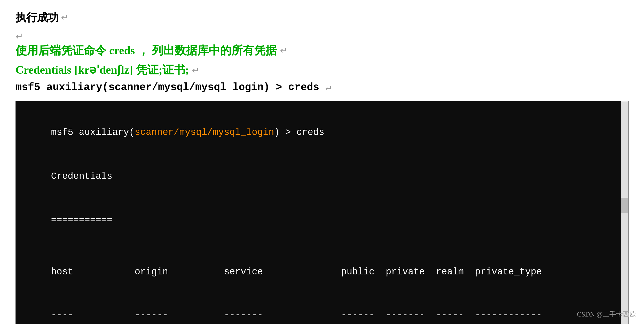 Image resolution: width=644 pixels, height=324 pixels. Describe the element at coordinates (102, 70) in the screenshot. I see `heading-credentials-text: Credentials [krəˈdenʃlz] 凭证;证书;` at that location.